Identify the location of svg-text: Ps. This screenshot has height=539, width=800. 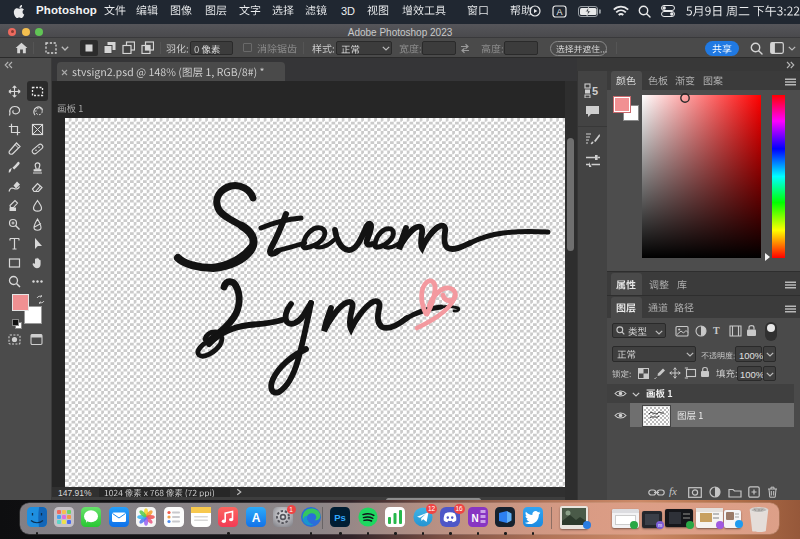
(340, 518).